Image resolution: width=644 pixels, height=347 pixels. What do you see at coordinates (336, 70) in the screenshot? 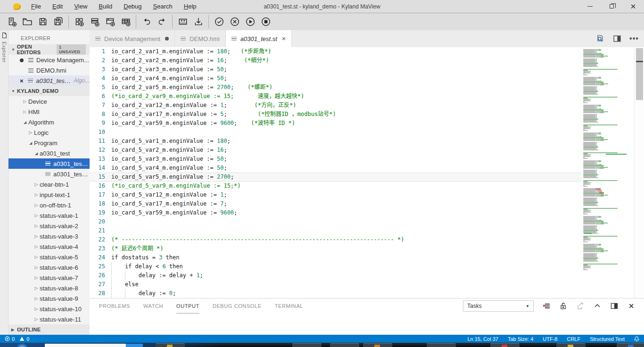
I see `code-line: 3io_card_2_var3_m.enginValue := 50;` at bounding box center [336, 70].